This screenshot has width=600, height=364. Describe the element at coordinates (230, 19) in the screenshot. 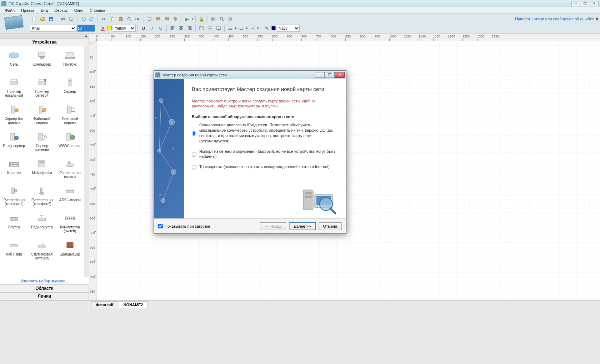

I see `settings-button: ⚙` at that location.